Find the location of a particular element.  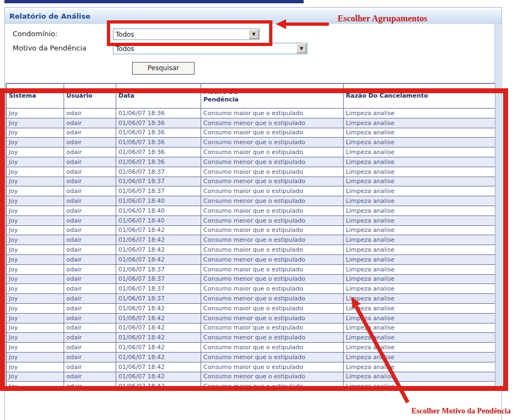

table-row: Joyodair01/06/07 18:40Consumo maior que … is located at coordinates (251, 211).